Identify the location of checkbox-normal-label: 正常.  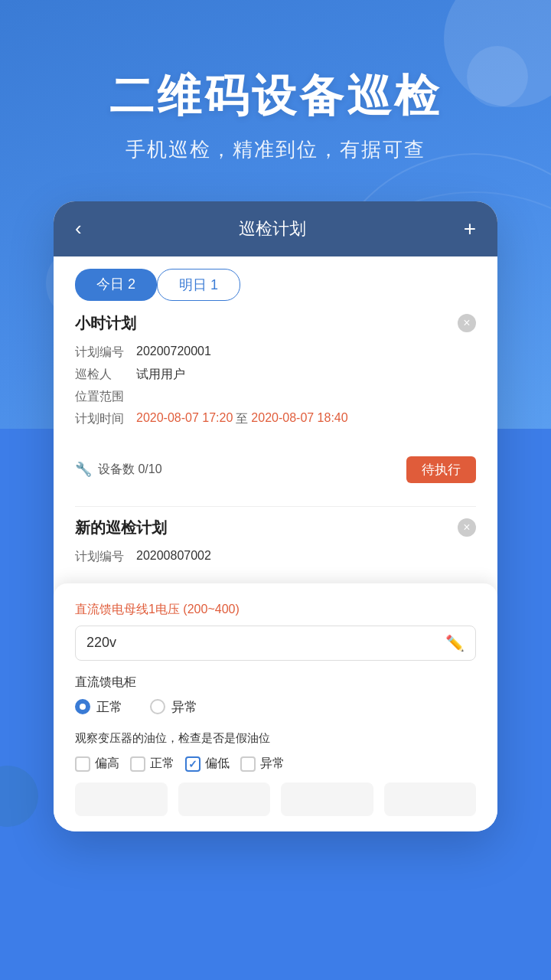
(162, 764).